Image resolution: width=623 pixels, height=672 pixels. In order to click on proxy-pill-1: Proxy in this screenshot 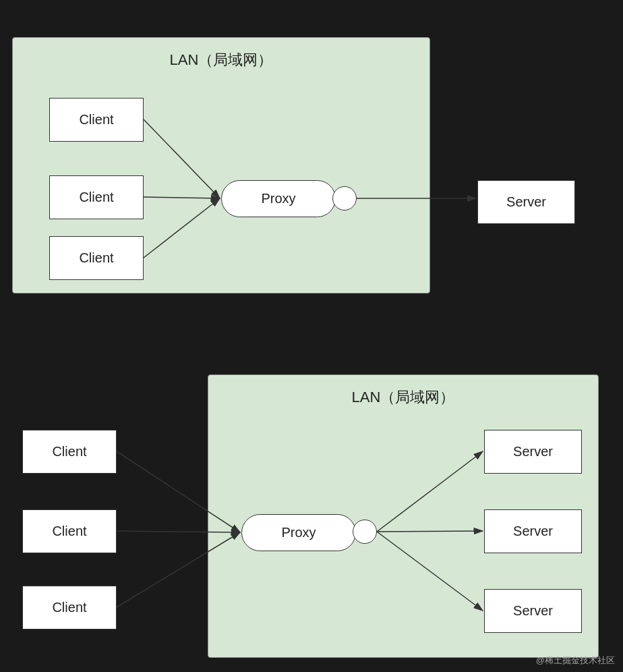, I will do `click(278, 198)`.